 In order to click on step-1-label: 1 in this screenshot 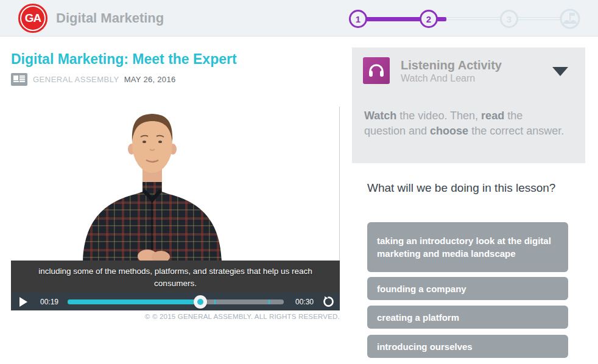, I will do `click(358, 19)`.